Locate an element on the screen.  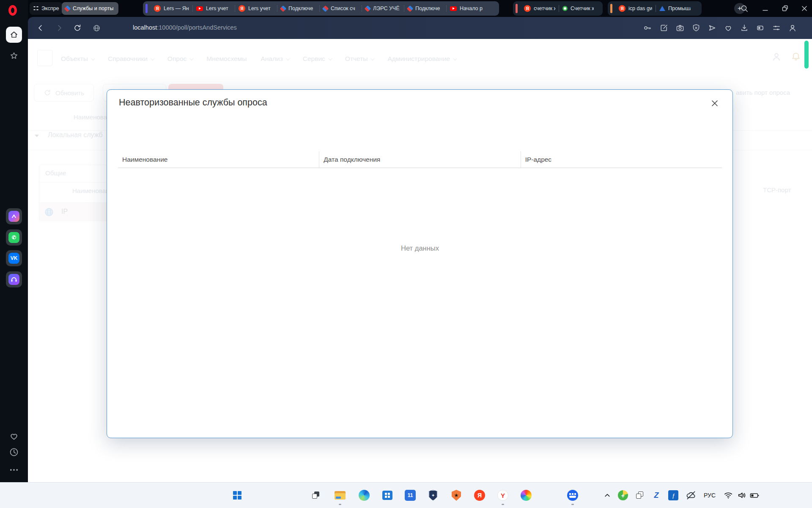
tab-speed-dial: Экспресс- is located at coordinates (46, 8).